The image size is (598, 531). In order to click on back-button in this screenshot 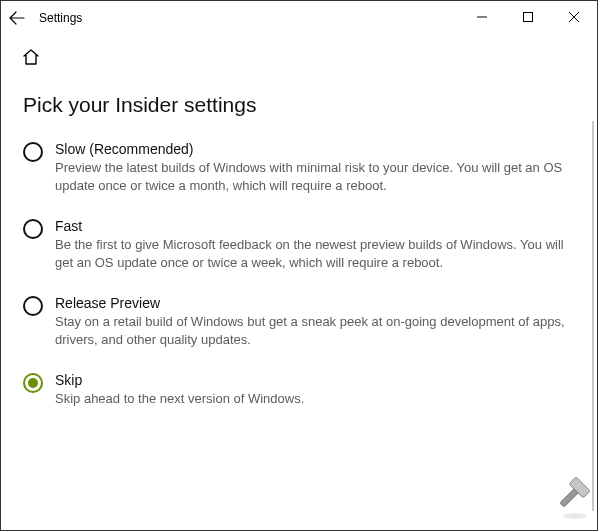, I will do `click(17, 18)`.